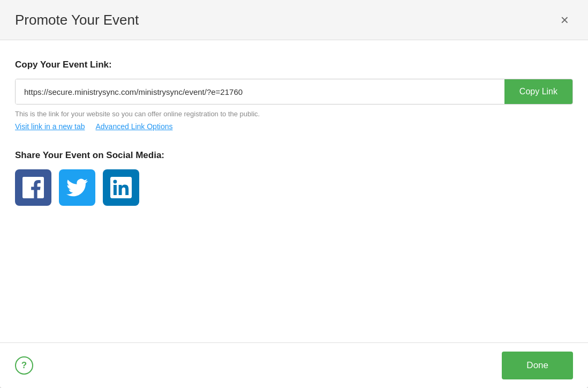  I want to click on copy-link-label: Copy Your Event Link:, so click(294, 65).